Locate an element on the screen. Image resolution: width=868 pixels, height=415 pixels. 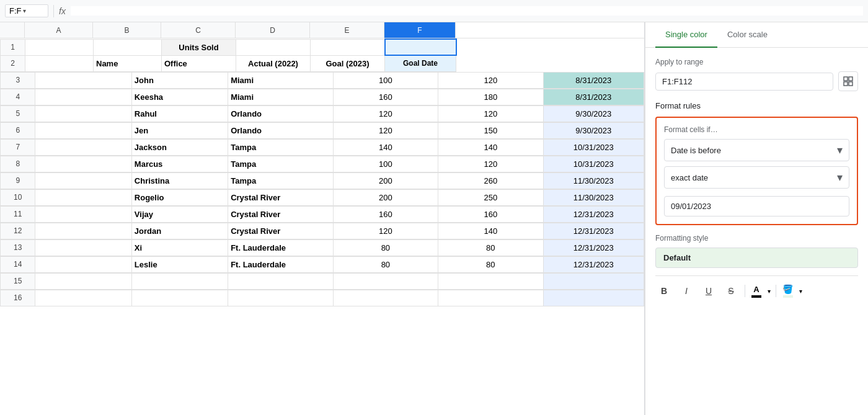
cell-12b: Jordan is located at coordinates (180, 231).